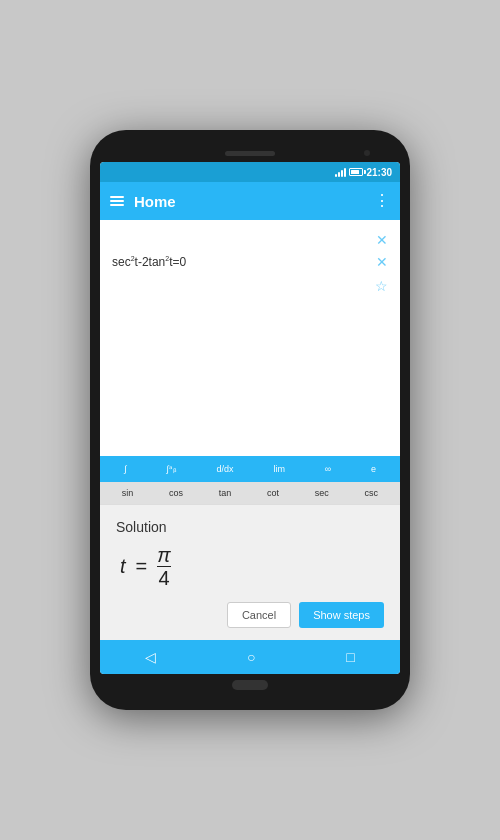 The height and width of the screenshot is (840, 500). What do you see at coordinates (123, 566) in the screenshot?
I see `math-variable: t` at bounding box center [123, 566].